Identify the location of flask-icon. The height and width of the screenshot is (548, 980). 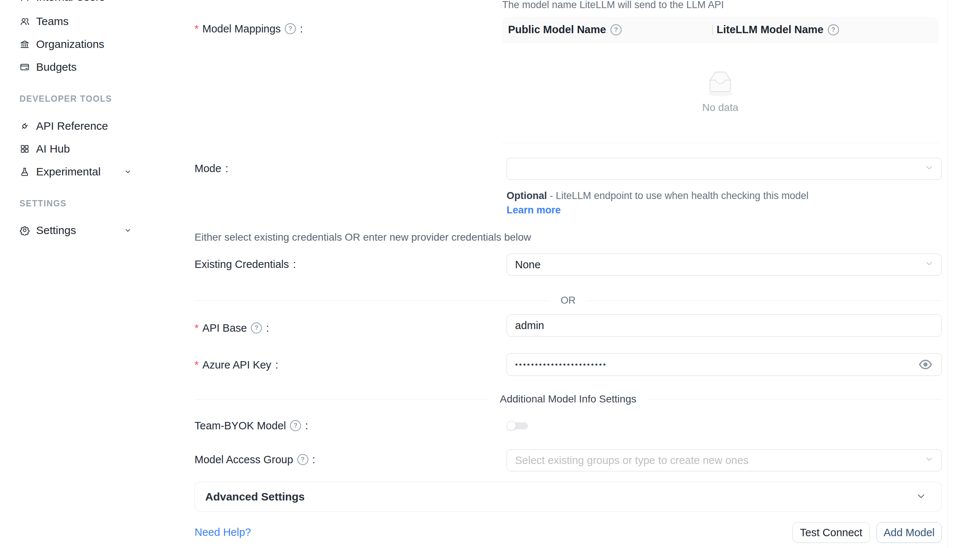
(24, 172).